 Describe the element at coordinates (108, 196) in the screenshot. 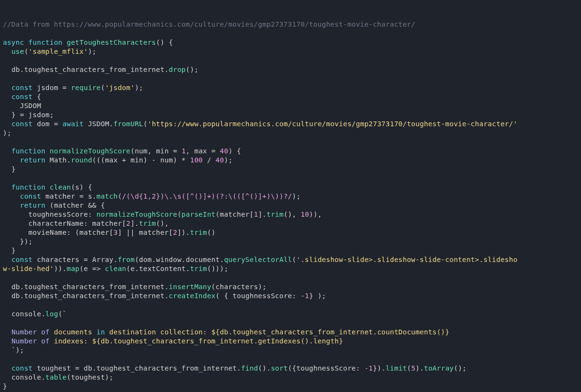

I see `fn-match: match` at that location.